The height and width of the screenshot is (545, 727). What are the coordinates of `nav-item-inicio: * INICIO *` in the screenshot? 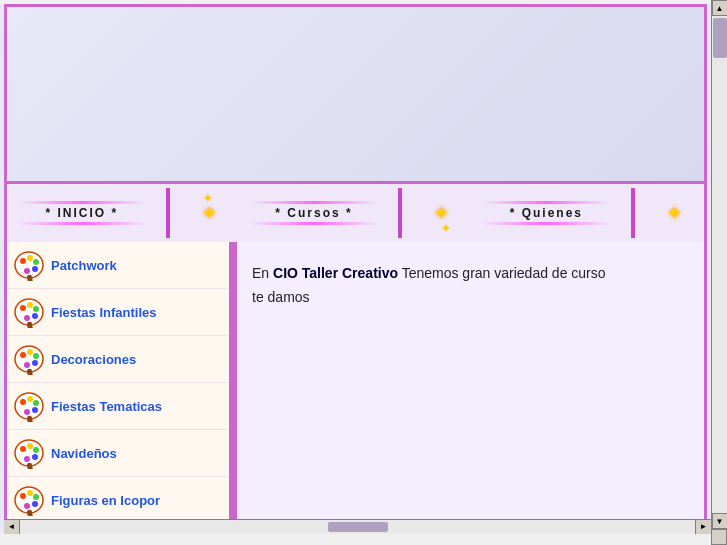 It's located at (82, 213).